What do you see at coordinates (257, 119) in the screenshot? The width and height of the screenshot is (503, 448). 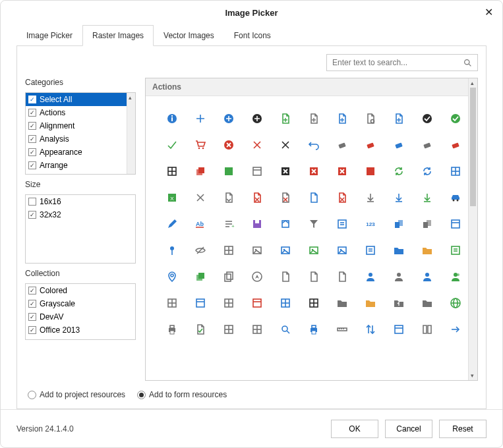 I see `add-circle-black-icon` at bounding box center [257, 119].